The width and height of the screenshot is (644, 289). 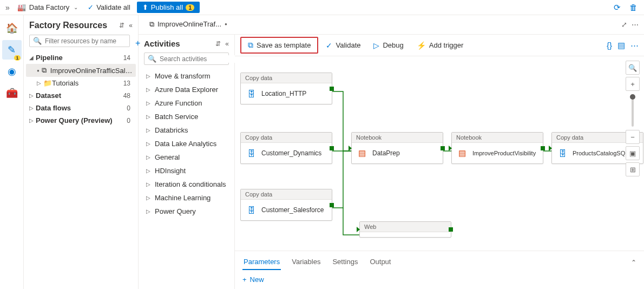 I want to click on tree-item: ▷Dataset48, so click(x=81, y=95).